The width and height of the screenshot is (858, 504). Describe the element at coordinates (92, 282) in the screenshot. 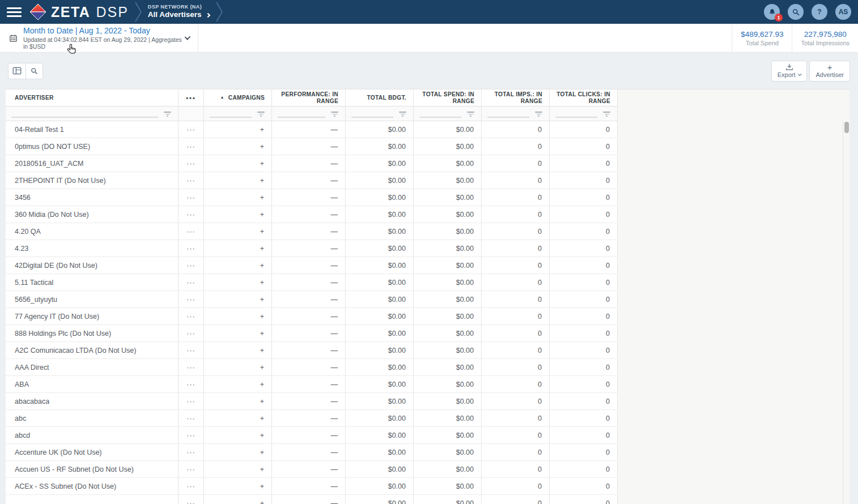

I see `cell-advertiser-name: 5.11 Tactical` at that location.